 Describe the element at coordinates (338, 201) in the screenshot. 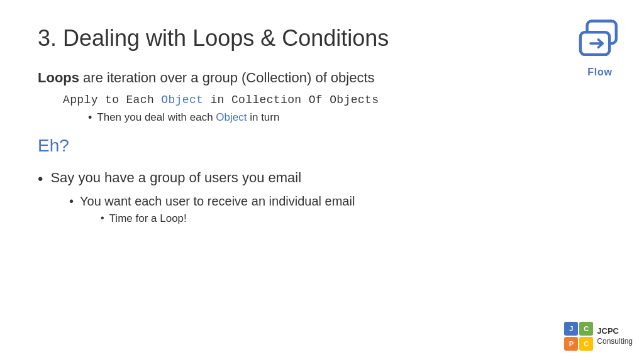

I see `bullet-individual-email: You want each user to receive an individ…` at that location.